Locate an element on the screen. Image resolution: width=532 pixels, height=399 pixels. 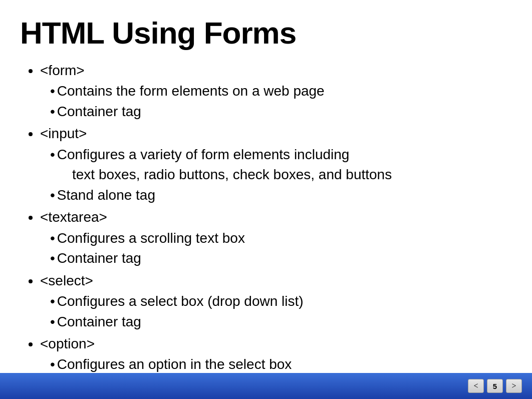
sub-list-select: Configures a select box (drop down list)… is located at coordinates (276, 311).